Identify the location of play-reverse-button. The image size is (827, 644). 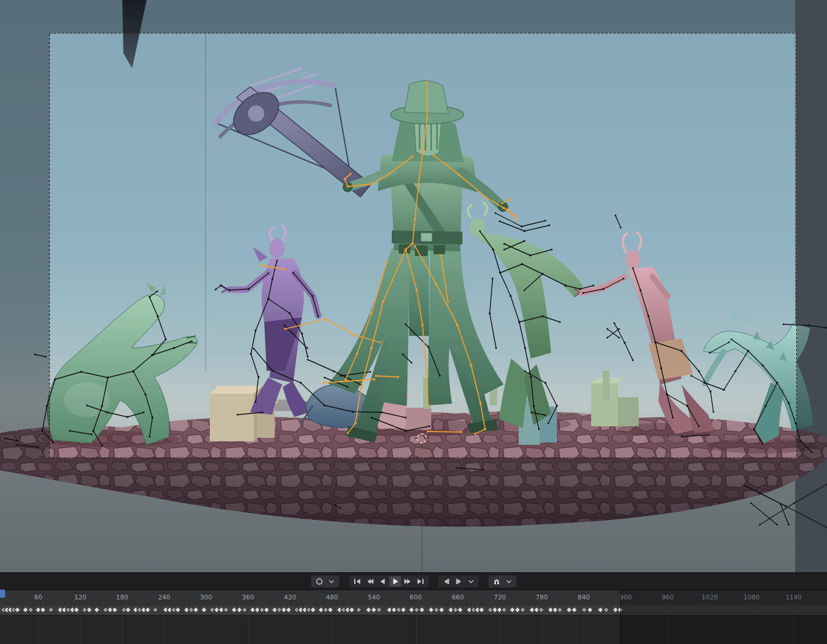
(382, 581).